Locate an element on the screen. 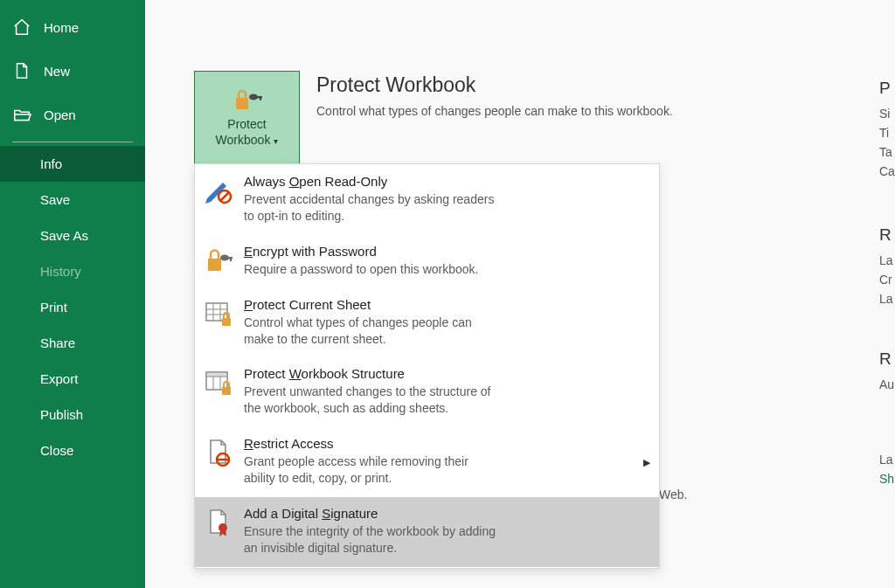  related-dates-list: La Cr La is located at coordinates (886, 280).